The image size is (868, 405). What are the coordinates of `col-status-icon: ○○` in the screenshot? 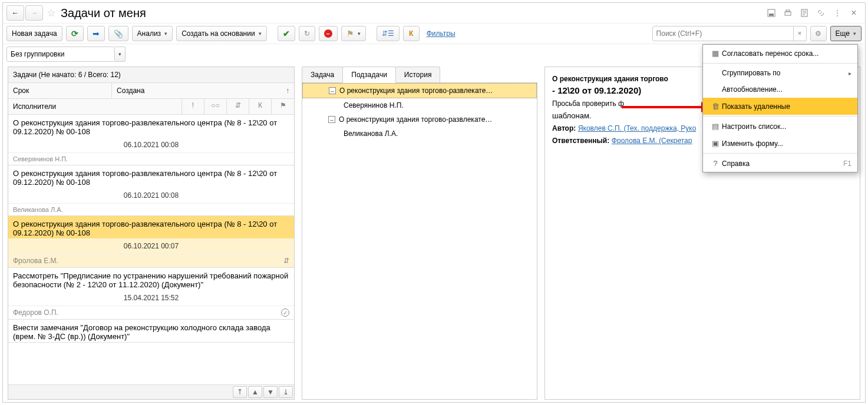 It's located at (216, 107).